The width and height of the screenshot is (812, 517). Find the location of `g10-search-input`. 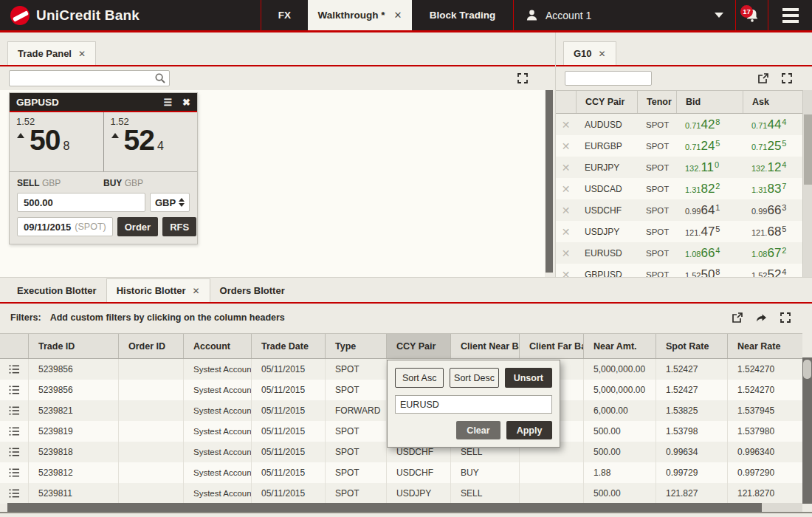

g10-search-input is located at coordinates (608, 78).